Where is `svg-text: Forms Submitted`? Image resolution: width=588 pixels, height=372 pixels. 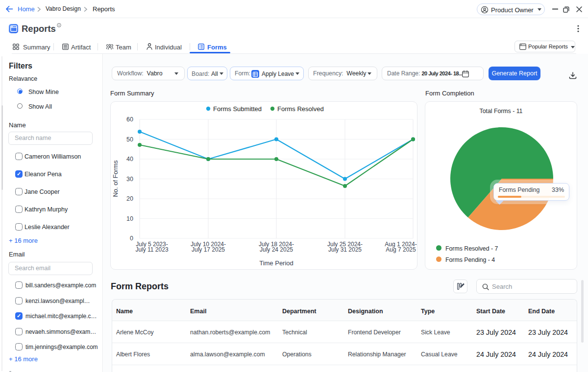 svg-text: Forms Submitted is located at coordinates (237, 109).